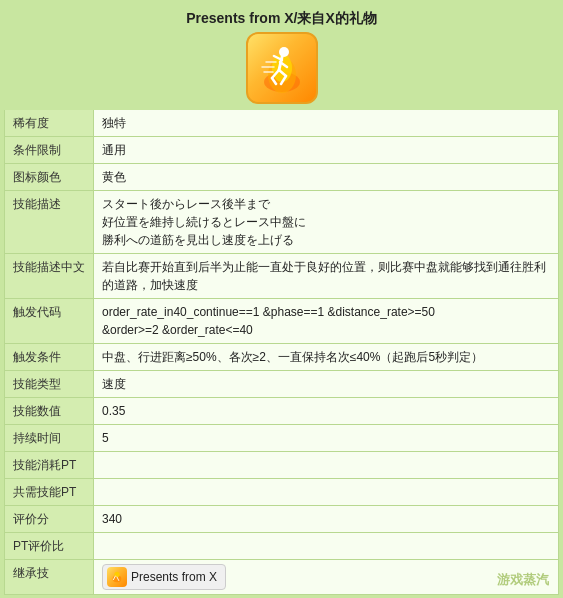 This screenshot has width=563, height=598. Describe the element at coordinates (50, 124) in the screenshot. I see `field-label: 稀有度` at that location.